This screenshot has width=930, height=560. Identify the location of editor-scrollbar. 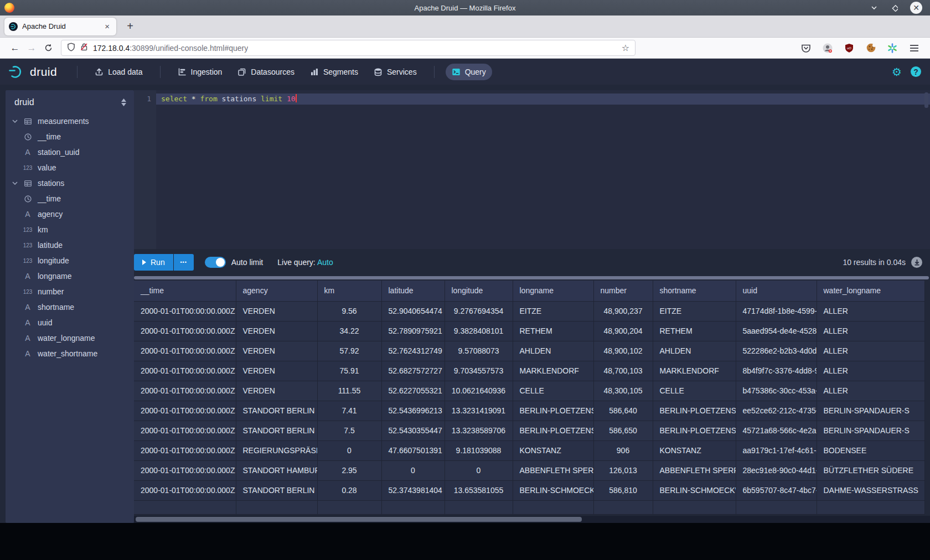
(927, 100).